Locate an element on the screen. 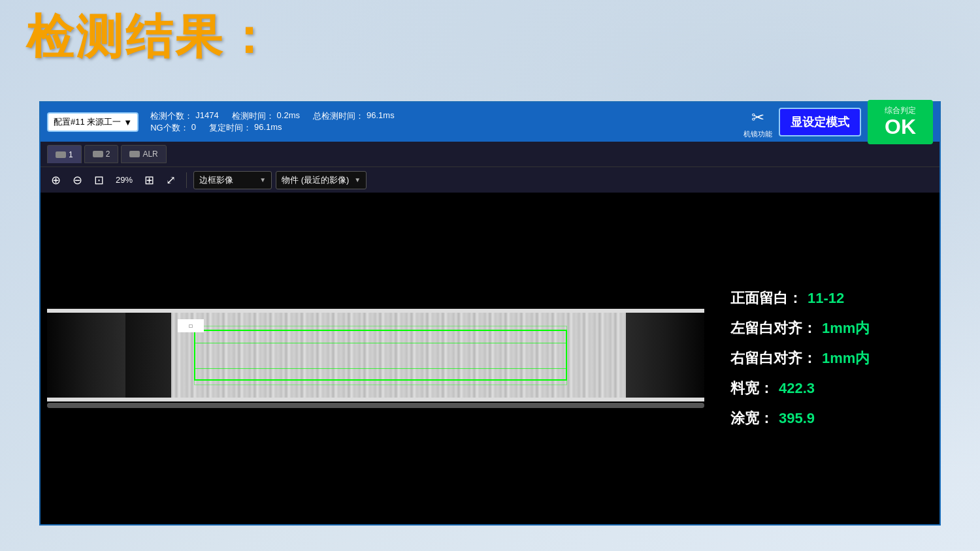 The width and height of the screenshot is (980, 551). header-right: ✂ 机镜功能 显设定模式 综合判定 OK is located at coordinates (838, 122).